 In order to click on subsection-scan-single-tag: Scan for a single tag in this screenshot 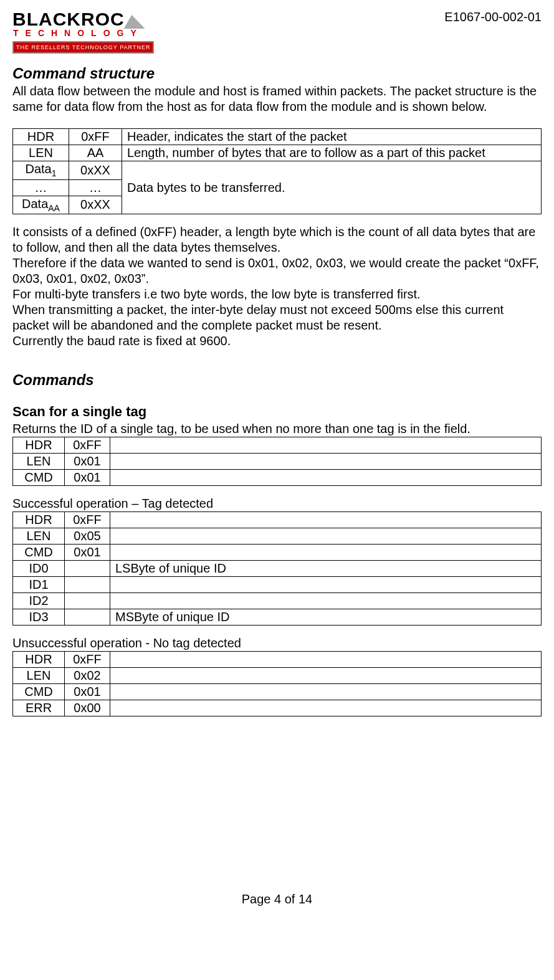, I will do `click(277, 412)`.